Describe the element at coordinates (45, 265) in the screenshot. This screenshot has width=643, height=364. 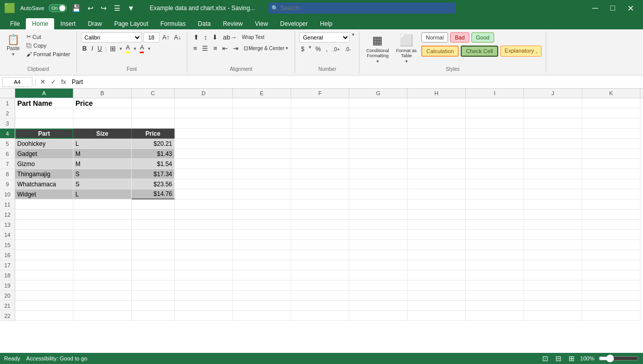
I see `cell-a17` at that location.